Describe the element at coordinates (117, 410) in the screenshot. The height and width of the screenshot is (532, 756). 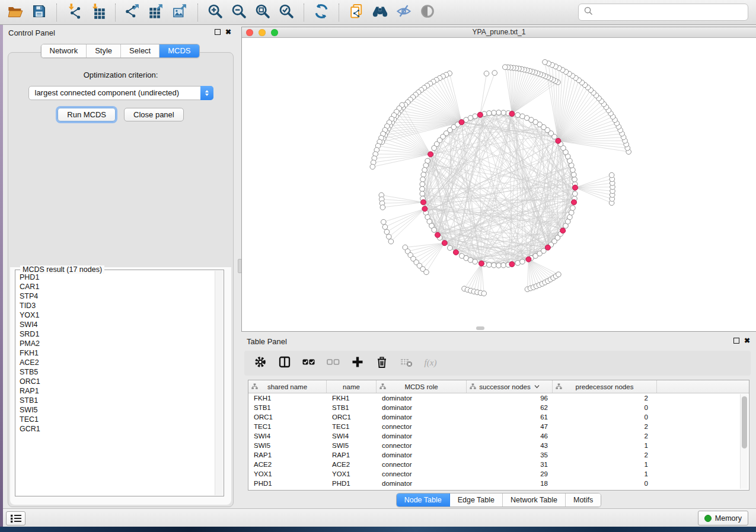
I see `mcds-result-node: SWI5` at that location.